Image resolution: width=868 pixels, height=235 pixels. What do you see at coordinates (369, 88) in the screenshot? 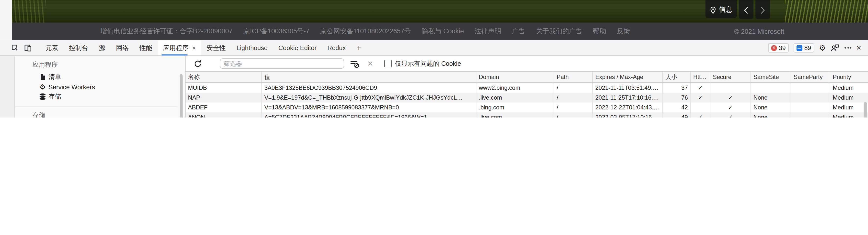
I see `cell-value: 3A0E3F1325BE6DC939BB307524906CD9` at bounding box center [369, 88].